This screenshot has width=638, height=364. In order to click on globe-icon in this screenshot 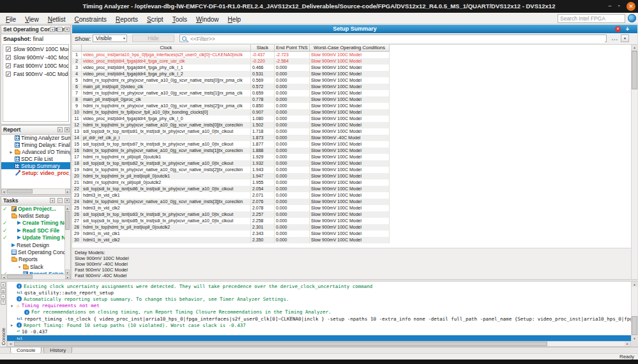, I will do `click(632, 18)`.